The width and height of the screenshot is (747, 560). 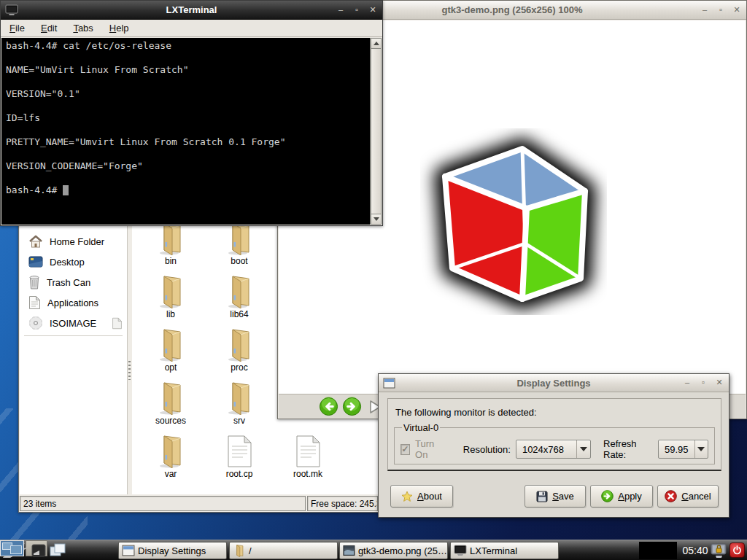 What do you see at coordinates (12, 548) in the screenshot?
I see `workspace-1-active` at bounding box center [12, 548].